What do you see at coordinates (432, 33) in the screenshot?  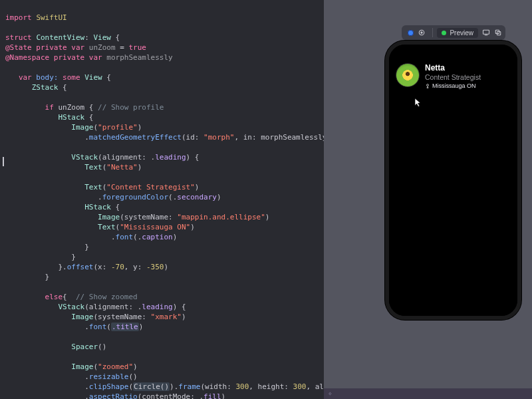 I see `separator` at bounding box center [432, 33].